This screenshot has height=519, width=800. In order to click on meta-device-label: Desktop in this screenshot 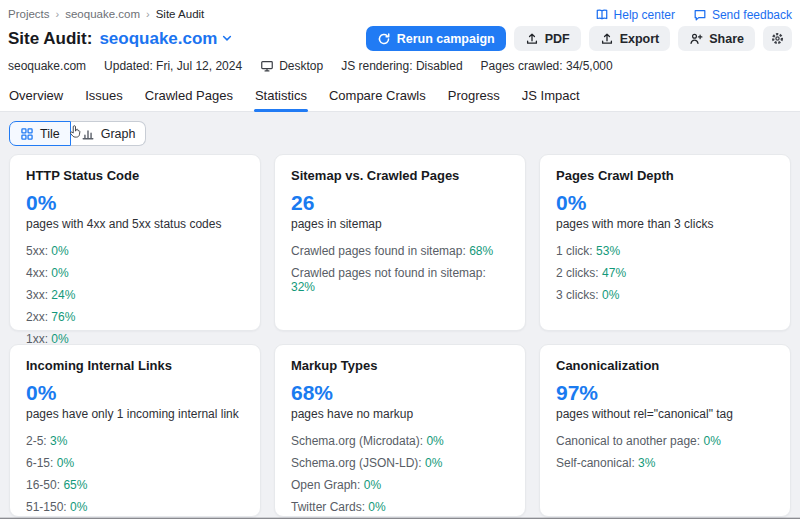, I will do `click(301, 66)`.